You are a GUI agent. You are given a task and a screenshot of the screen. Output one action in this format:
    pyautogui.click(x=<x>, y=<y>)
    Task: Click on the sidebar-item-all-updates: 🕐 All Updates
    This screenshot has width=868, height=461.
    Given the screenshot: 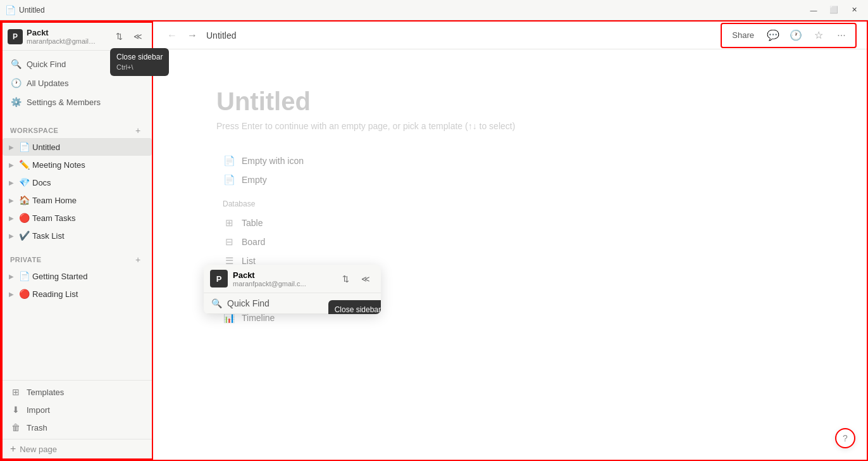 What is the action you would take?
    pyautogui.click(x=77, y=83)
    